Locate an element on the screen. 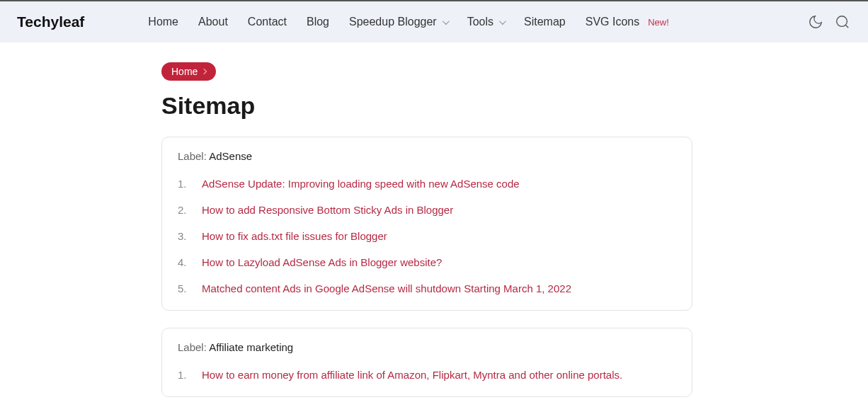 The height and width of the screenshot is (407, 868). theme-toggle is located at coordinates (816, 22).